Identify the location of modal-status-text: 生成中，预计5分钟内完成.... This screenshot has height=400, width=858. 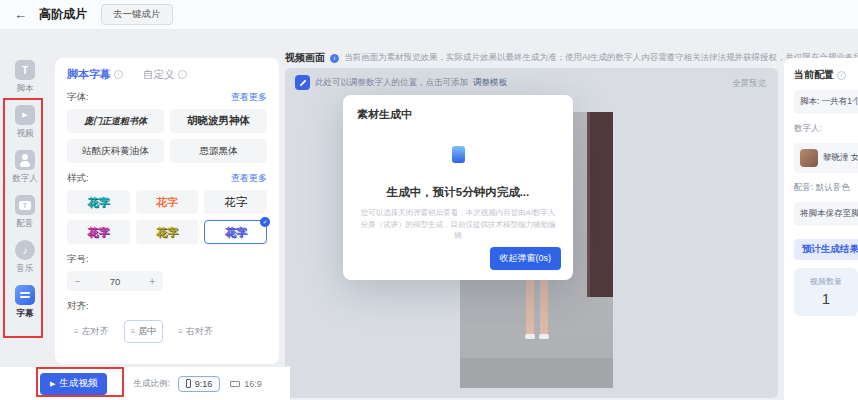
(458, 192).